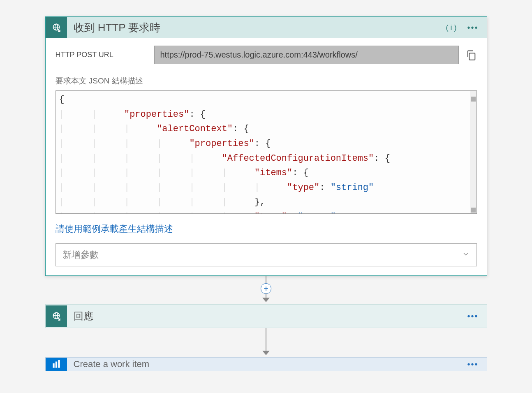 This screenshot has width=532, height=393. I want to click on response-more-button: •••, so click(473, 317).